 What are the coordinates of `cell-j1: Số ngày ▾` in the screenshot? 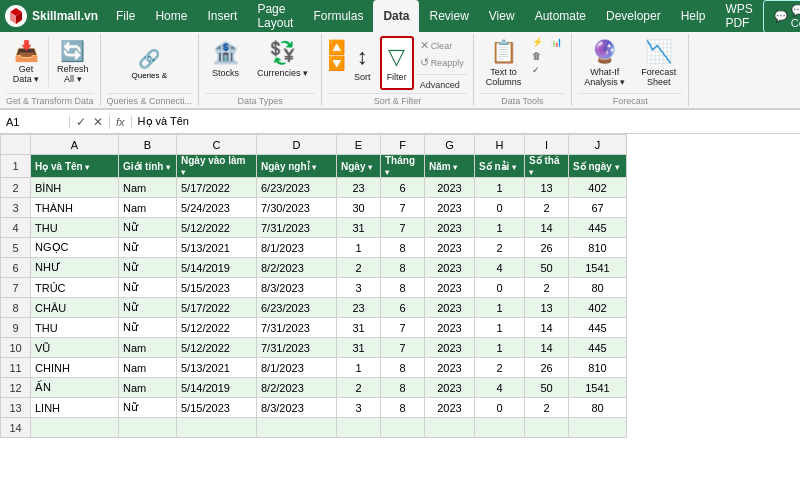 It's located at (598, 166).